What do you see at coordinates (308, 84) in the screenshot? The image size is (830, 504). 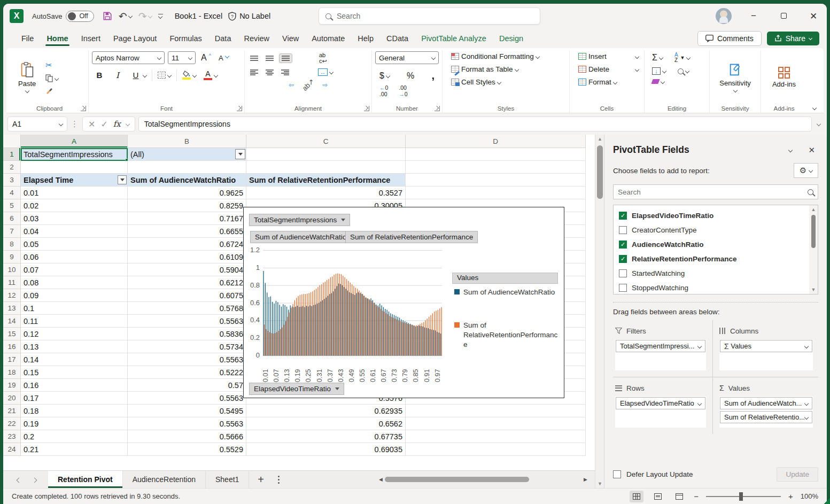 I see `orientation-button: ab↗` at bounding box center [308, 84].